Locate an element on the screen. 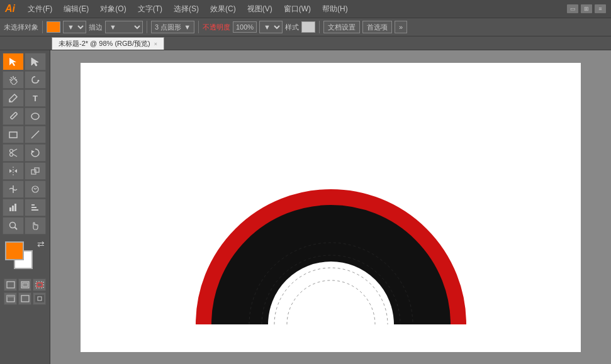 The height and width of the screenshot is (364, 611). foreground-color is located at coordinates (14, 251).